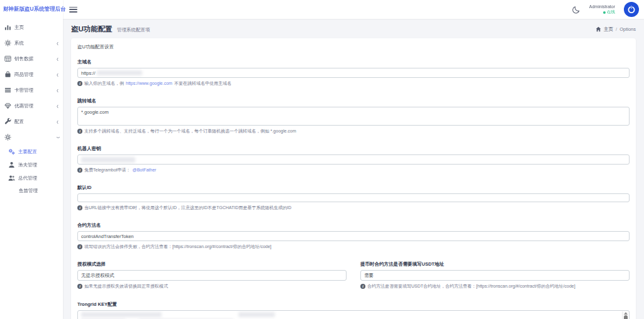 Image resolution: width=644 pixels, height=319 pixels. I want to click on main-domain-label: 主域名, so click(353, 62).